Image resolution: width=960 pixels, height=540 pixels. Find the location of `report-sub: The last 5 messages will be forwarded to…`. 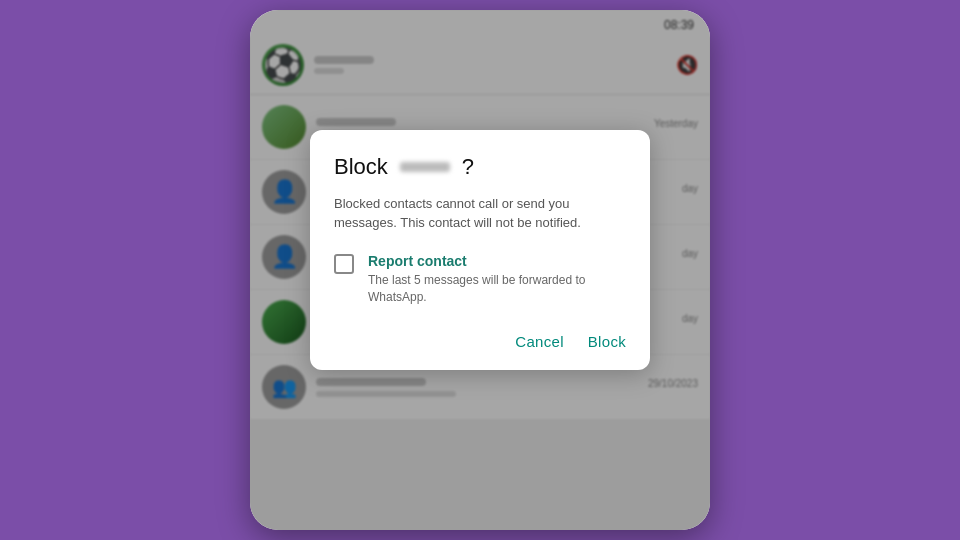

report-sub: The last 5 messages will be forwarded to… is located at coordinates (497, 289).